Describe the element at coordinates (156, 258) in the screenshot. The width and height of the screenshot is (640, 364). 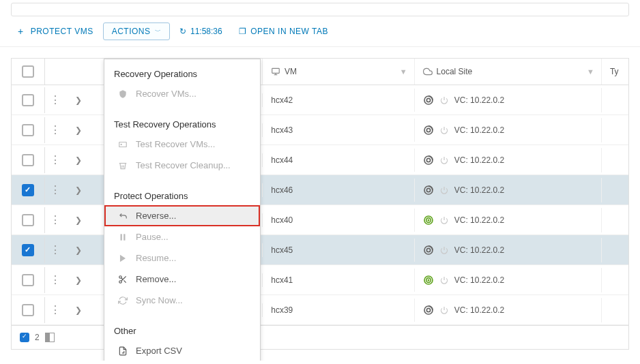
I see `dropdown-item-label: Resume...` at that location.